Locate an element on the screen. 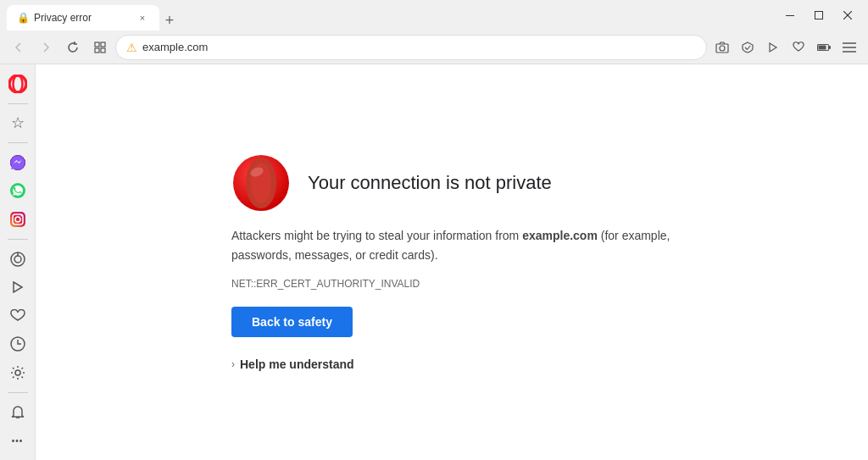 Image resolution: width=868 pixels, height=460 pixels. titlebar: 🔒 Privacy error × + is located at coordinates (434, 15).